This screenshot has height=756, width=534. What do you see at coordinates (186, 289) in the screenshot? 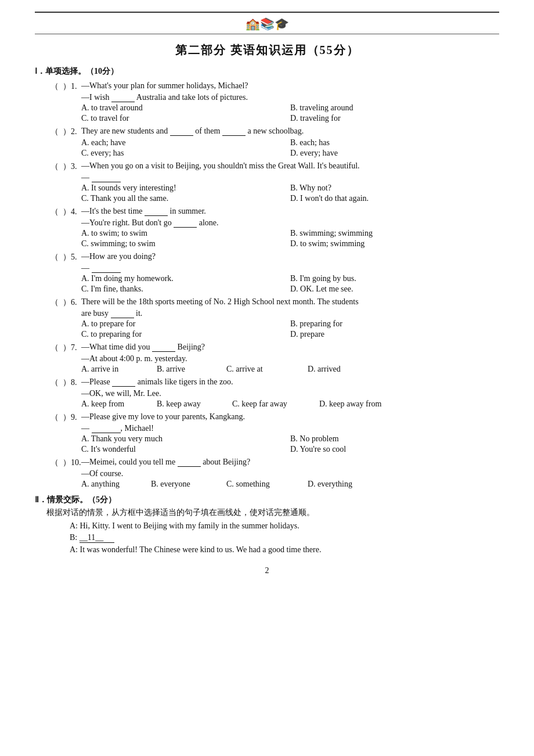
I see `q5-optC: C. I'm fine, thanks.` at bounding box center [186, 289].